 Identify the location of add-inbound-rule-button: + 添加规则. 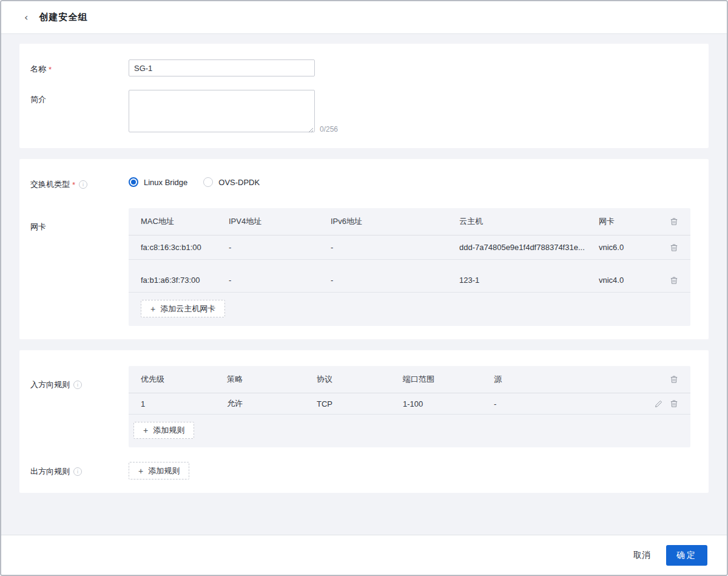
(164, 430).